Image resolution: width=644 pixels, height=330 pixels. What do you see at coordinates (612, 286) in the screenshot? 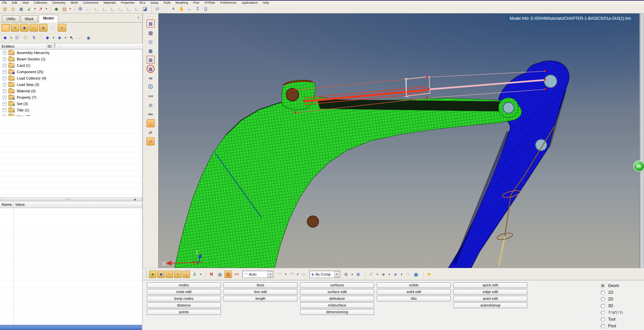
I see `page-radio: Geom` at bounding box center [612, 286].